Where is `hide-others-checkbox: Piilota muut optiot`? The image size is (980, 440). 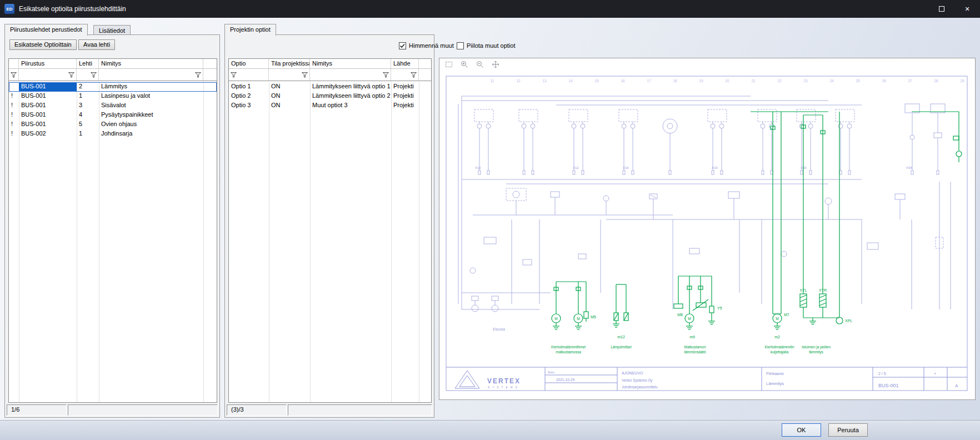 hide-others-checkbox: Piilota muut optiot is located at coordinates (486, 46).